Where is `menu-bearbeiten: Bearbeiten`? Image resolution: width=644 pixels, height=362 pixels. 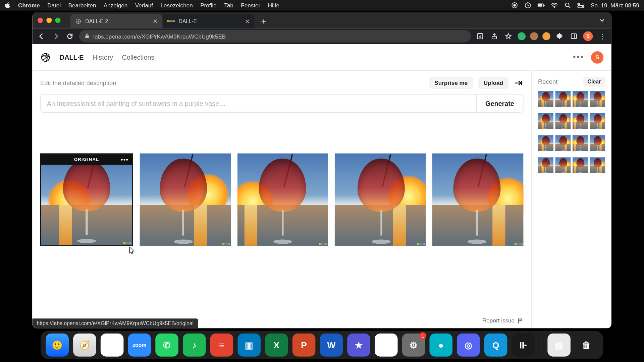
menu-bearbeiten: Bearbeiten is located at coordinates (83, 5).